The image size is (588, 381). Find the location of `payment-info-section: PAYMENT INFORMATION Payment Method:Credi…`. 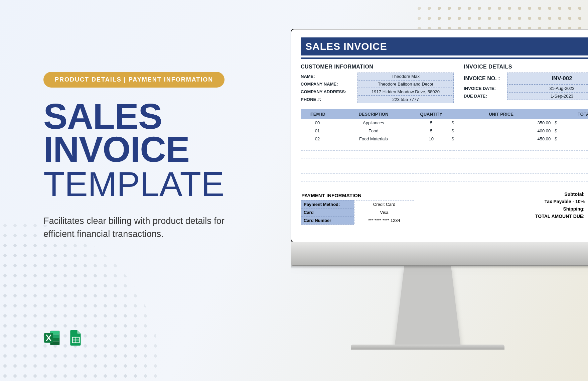

payment-info-section: PAYMENT INFORMATION Payment Method:Credi… is located at coordinates (357, 208).